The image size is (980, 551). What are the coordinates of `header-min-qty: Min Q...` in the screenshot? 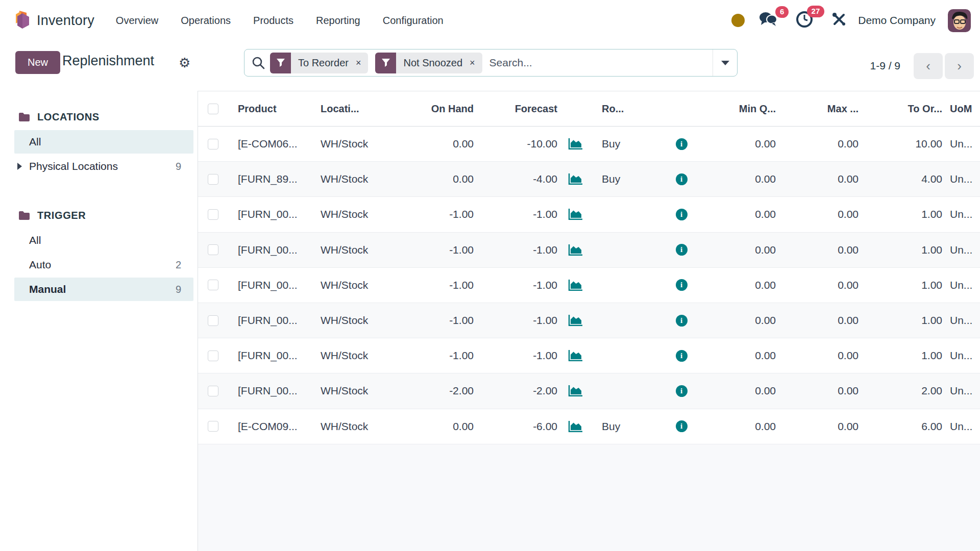 It's located at (741, 109).